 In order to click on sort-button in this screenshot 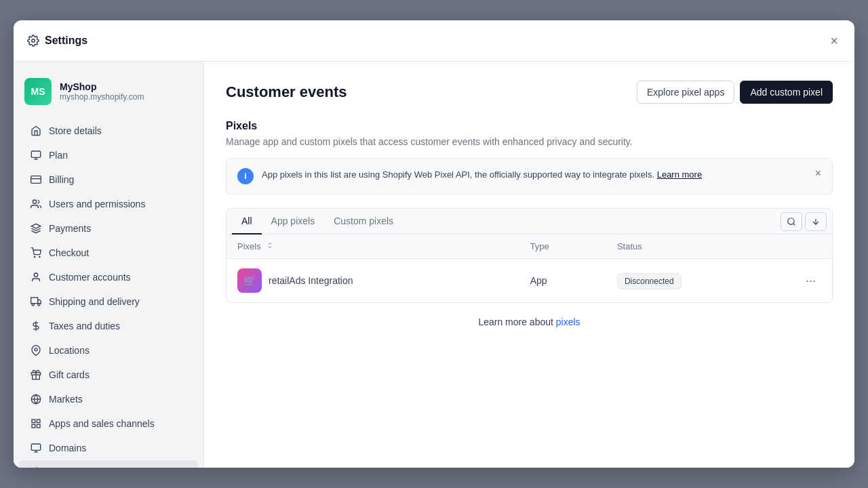, I will do `click(816, 222)`.